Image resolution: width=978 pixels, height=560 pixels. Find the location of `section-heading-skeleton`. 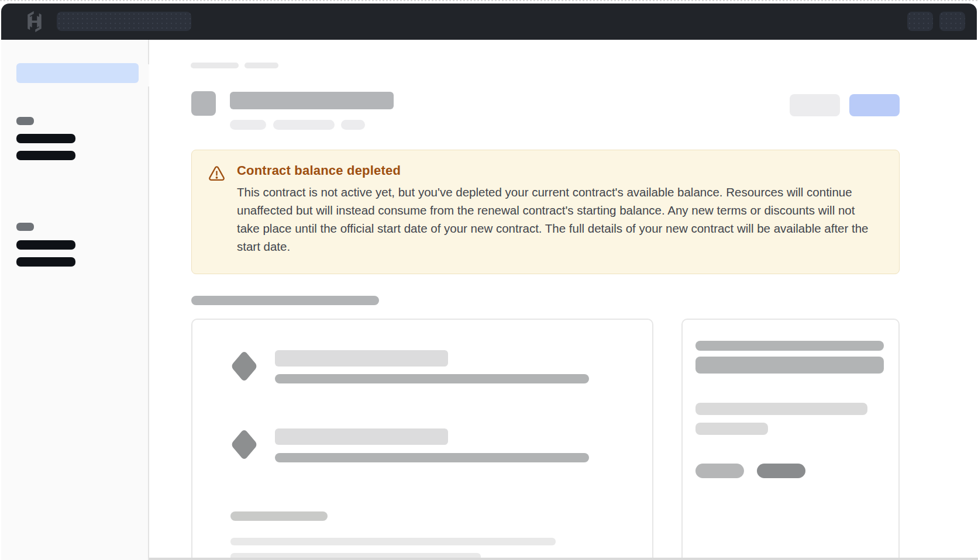

section-heading-skeleton is located at coordinates (285, 300).